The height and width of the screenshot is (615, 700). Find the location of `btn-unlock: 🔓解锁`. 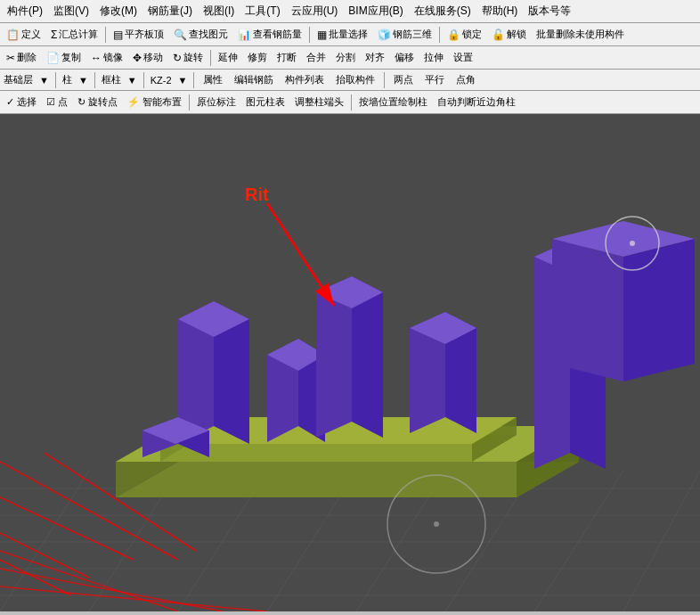

btn-unlock: 🔓解锁 is located at coordinates (509, 34).